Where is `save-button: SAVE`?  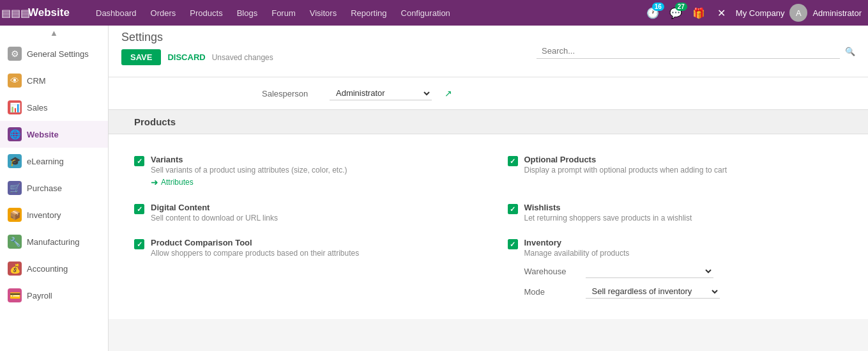
save-button: SAVE is located at coordinates (141, 58).